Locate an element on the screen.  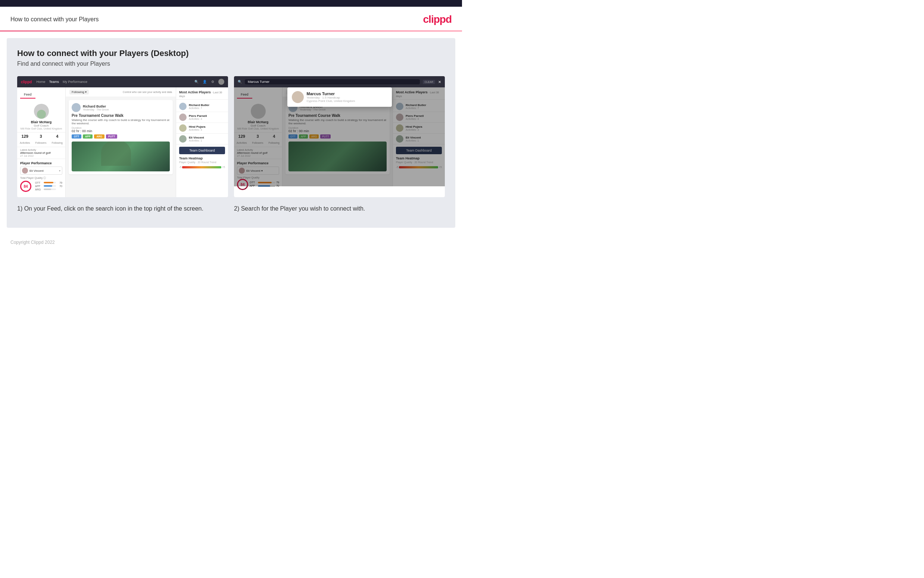
most-active-title: Most Active Players · Last 30 days is located at coordinates (202, 95).